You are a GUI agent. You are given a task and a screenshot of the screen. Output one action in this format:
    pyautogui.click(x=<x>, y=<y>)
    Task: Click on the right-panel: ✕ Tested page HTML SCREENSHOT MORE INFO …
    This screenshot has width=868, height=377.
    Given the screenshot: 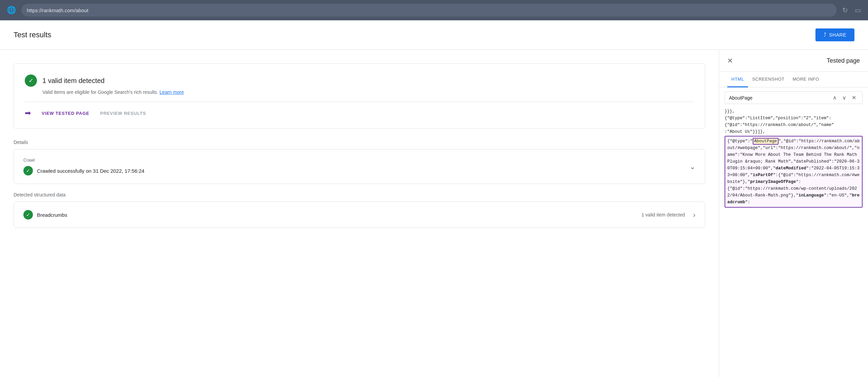 What is the action you would take?
    pyautogui.click(x=793, y=213)
    